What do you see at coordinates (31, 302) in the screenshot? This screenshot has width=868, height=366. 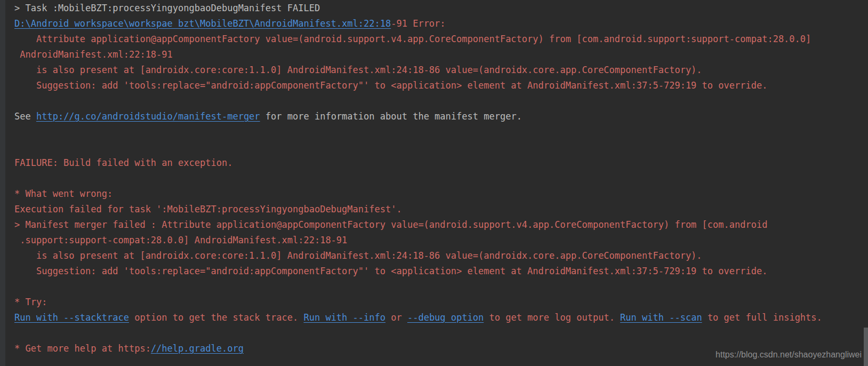 I see `console-text-error: * Try:` at bounding box center [31, 302].